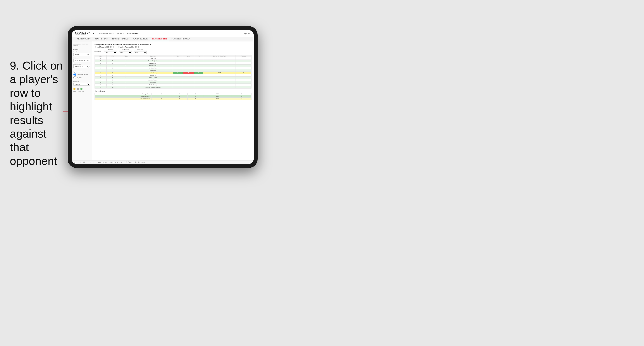  Describe the element at coordinates (98, 51) in the screenshot. I see `opponents-label: Opponents:` at that location.